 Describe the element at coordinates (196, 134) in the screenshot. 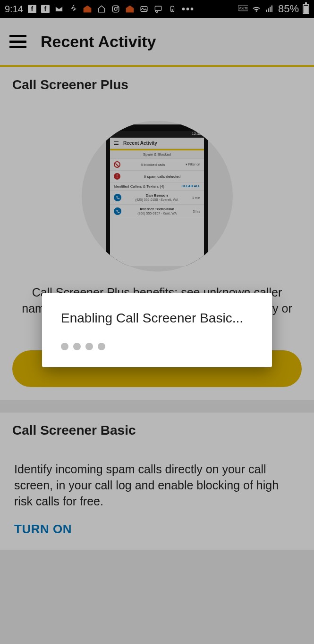

I see `mock-status-time: 12:30` at that location.